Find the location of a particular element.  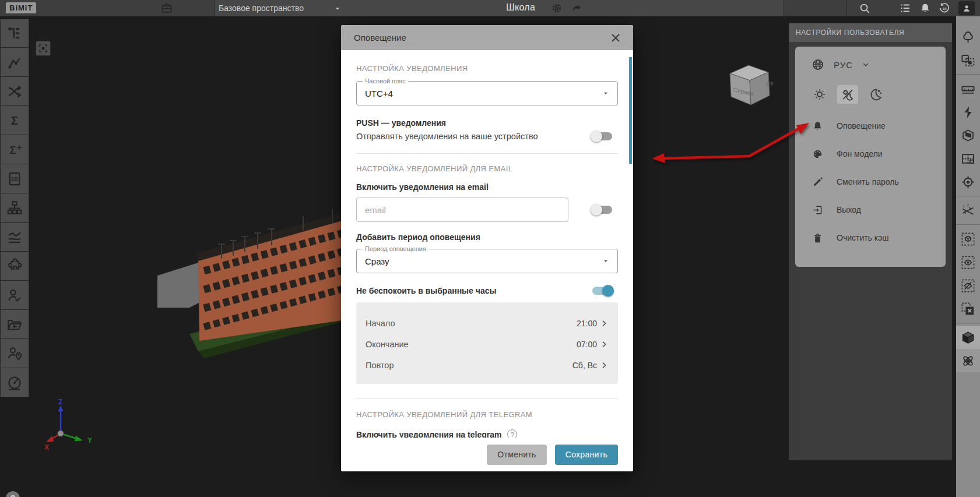

dnd-repeat-row: Повтор Сб, Вс is located at coordinates (487, 365).